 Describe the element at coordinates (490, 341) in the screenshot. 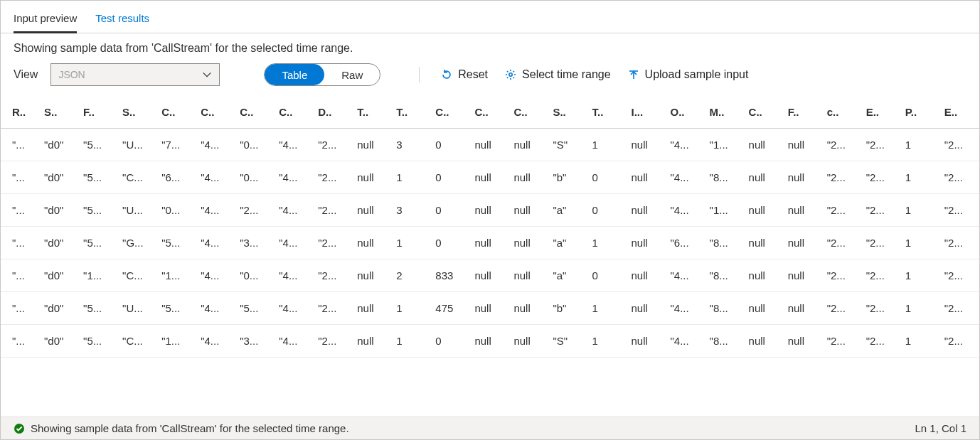

I see `table-row: "..."d0""5..."C..."1..."4..."3..."4..."2…` at that location.